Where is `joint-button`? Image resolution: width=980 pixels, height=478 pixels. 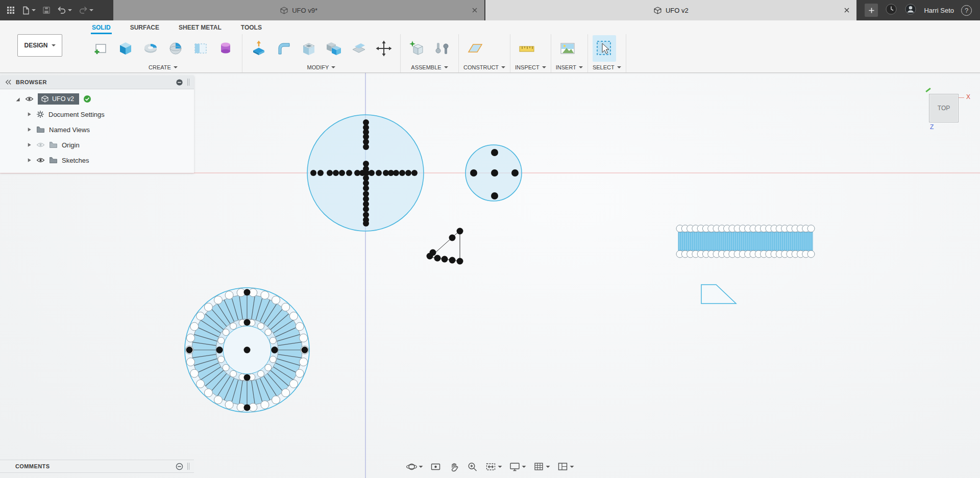 joint-button is located at coordinates (442, 48).